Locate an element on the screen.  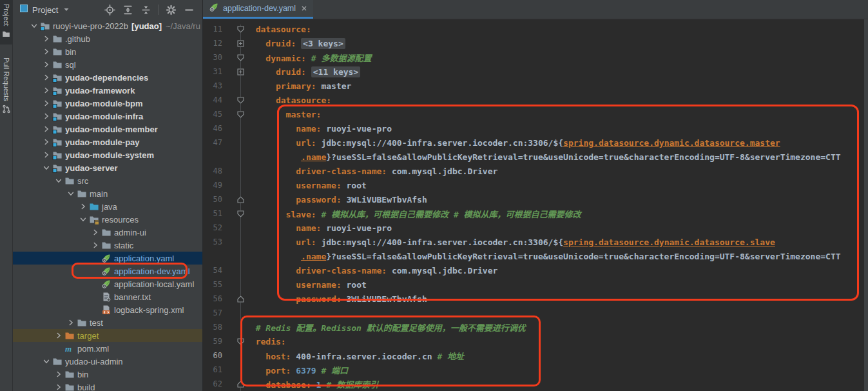
tree-item-main: main is located at coordinates (108, 194).